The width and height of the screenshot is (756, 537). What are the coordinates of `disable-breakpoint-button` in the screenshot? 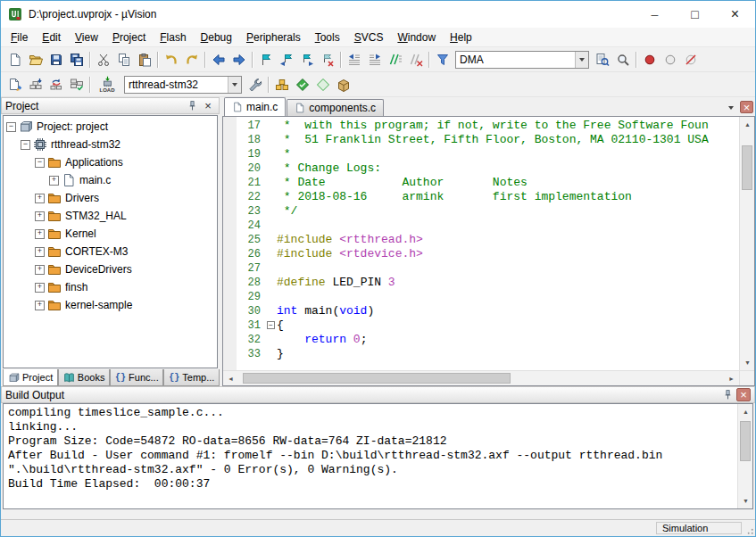 It's located at (669, 60).